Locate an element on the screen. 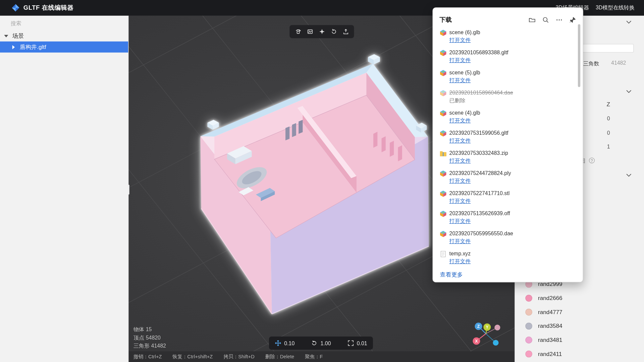 Image resolution: width=644 pixels, height=362 pixels. more-options-icon is located at coordinates (559, 20).